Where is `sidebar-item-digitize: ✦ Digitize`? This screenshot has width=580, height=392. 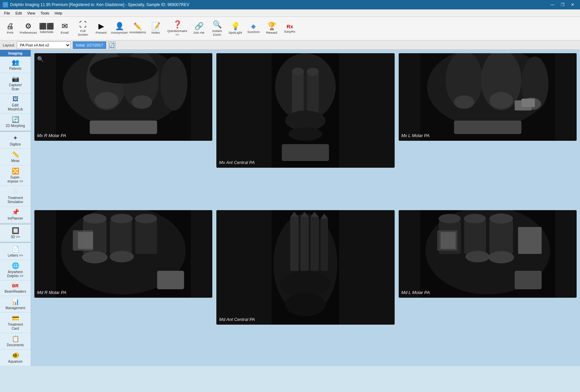
sidebar-item-digitize: ✦ Digitize is located at coordinates (16, 141).